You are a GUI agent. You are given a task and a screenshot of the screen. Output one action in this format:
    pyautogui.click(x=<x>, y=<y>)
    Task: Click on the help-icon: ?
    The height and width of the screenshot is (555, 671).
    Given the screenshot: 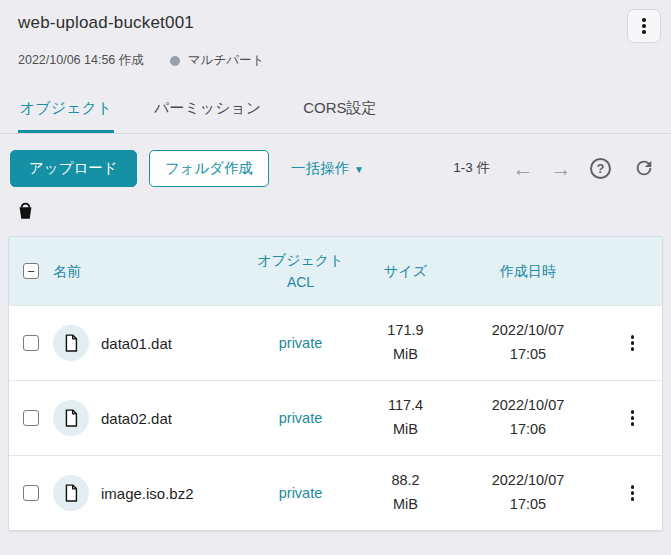 What is the action you would take?
    pyautogui.click(x=600, y=168)
    